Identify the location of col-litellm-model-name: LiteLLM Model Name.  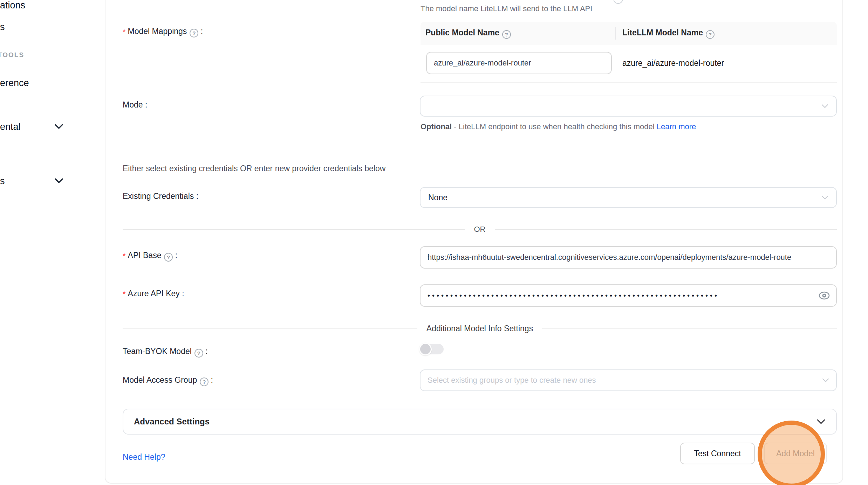
(663, 33).